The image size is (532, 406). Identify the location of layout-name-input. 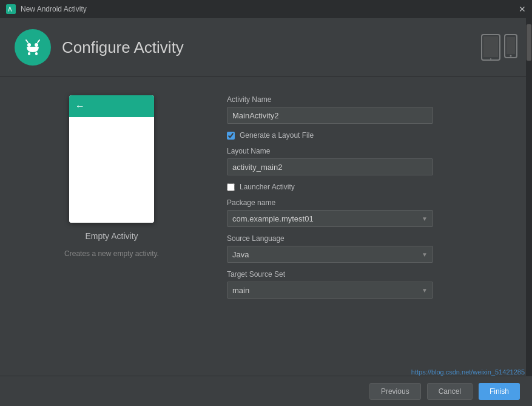
(330, 167).